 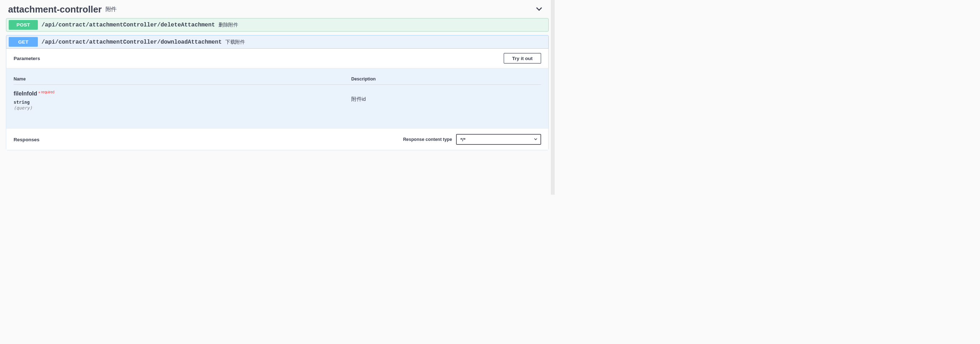 What do you see at coordinates (183, 79) in the screenshot?
I see `col-header-name: Name` at bounding box center [183, 79].